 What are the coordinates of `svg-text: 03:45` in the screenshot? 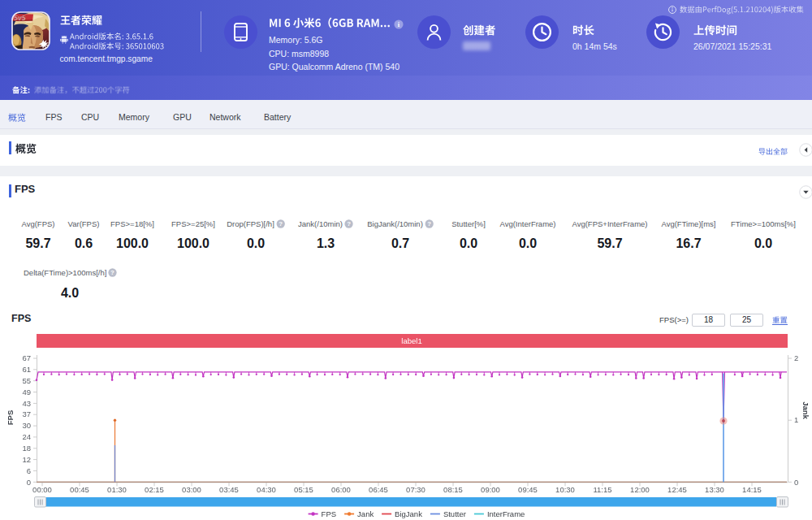 It's located at (229, 489).